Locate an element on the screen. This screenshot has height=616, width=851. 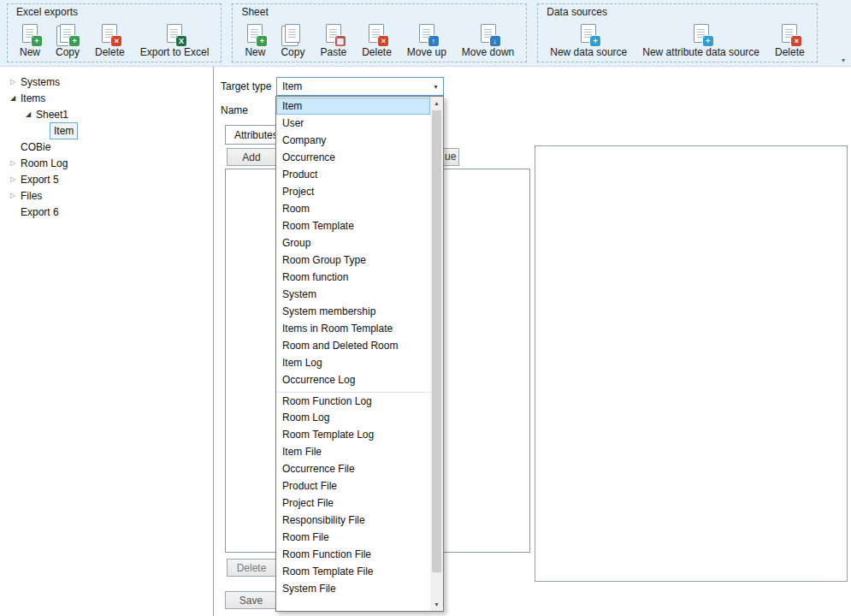
toolbar-button-label: New is located at coordinates (30, 52).